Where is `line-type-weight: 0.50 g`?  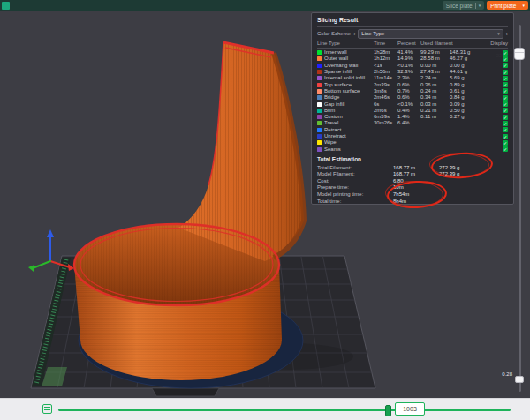 line-type-weight: 0.50 g is located at coordinates (466, 111).